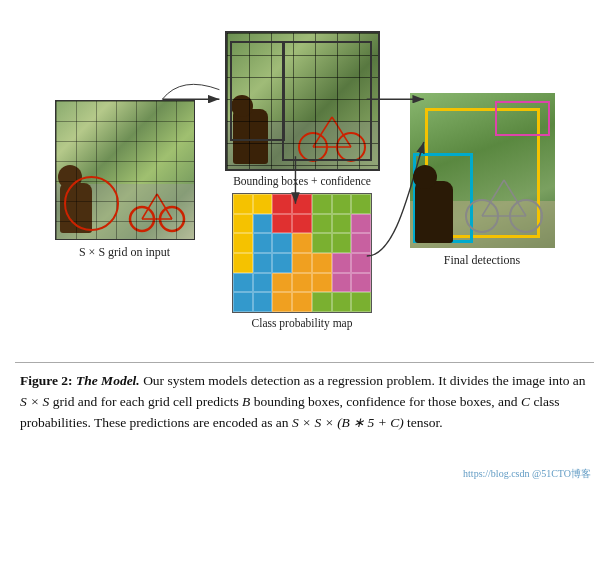 Image resolution: width=609 pixels, height=563 pixels. Describe the element at coordinates (348, 422) in the screenshot. I see `caption-math-4: S × S × (B ∗ 5 + C)` at that location.